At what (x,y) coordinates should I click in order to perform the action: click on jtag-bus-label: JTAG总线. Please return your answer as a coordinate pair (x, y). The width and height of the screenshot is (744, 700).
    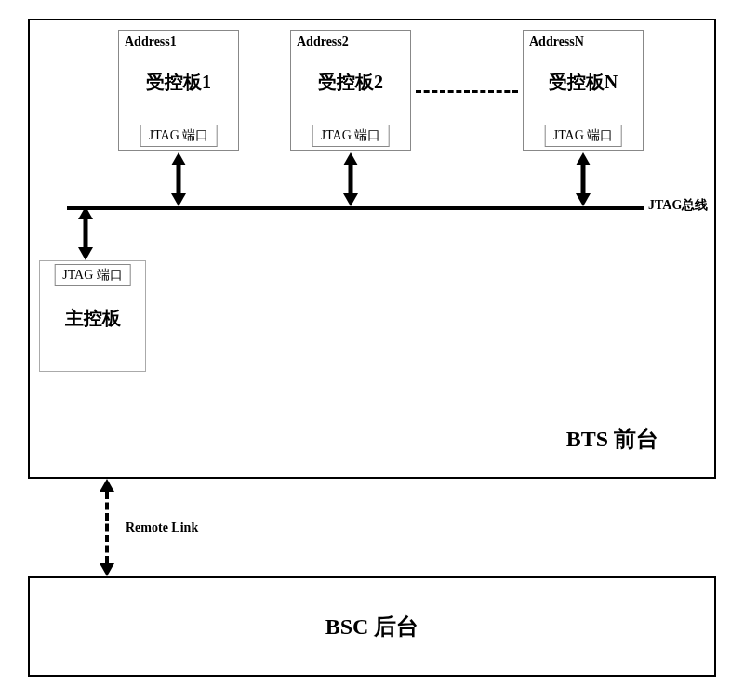
    Looking at the image, I should click on (678, 205).